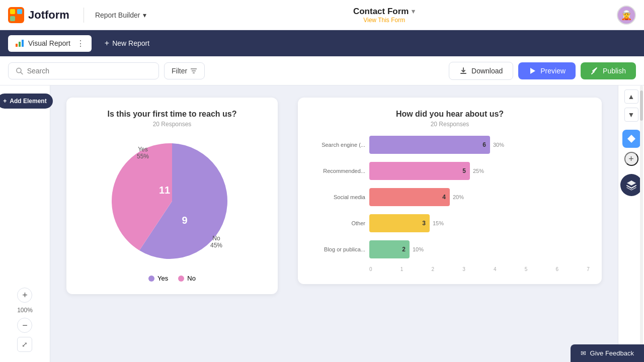 This screenshot has width=644, height=362. Describe the element at coordinates (49, 43) in the screenshot. I see `visual-report-label: Visual Report` at that location.